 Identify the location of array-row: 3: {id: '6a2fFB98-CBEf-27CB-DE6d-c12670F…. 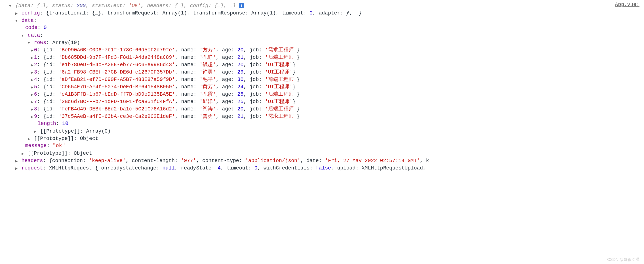
(323, 72).